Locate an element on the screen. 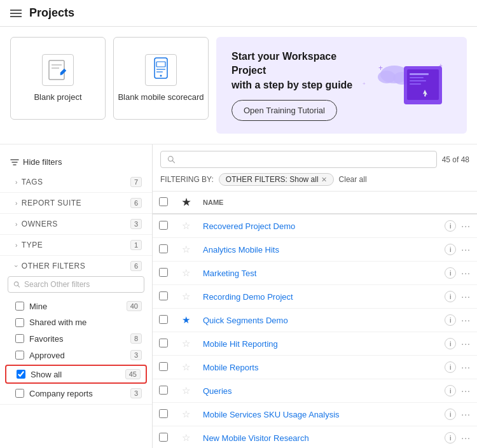 The width and height of the screenshot is (477, 448). project-name-link: Recording Demo Project is located at coordinates (248, 297).